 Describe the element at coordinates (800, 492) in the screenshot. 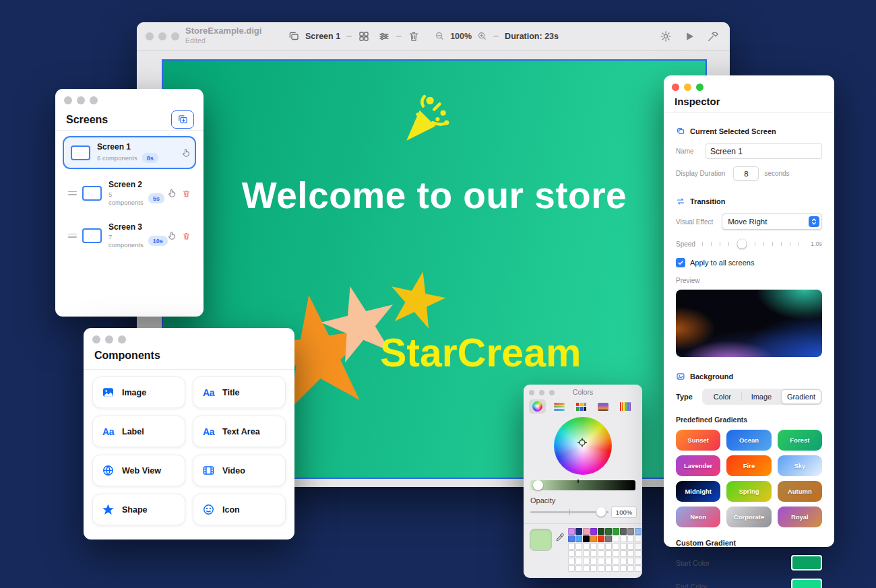

I see `gradient-preset-autumn: Autumn` at that location.